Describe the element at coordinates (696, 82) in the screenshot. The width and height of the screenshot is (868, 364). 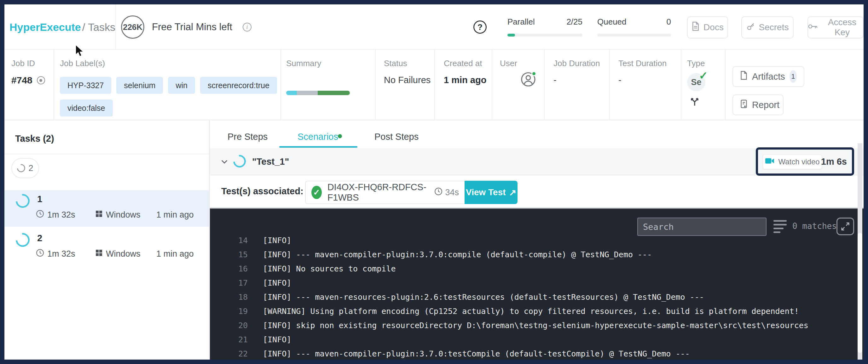
I see `selenium-type-icon: Se ✓` at that location.